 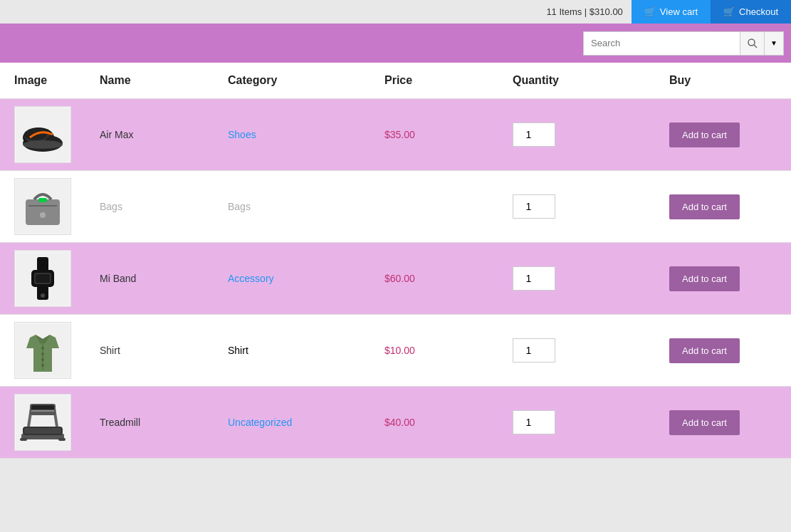 What do you see at coordinates (43, 422) in the screenshot?
I see `treadmill-svg` at bounding box center [43, 422].